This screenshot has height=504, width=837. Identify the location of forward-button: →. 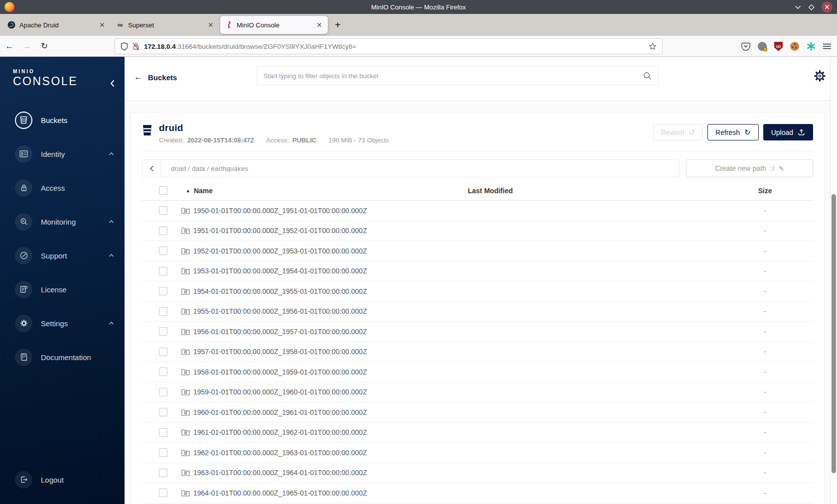
(27, 46).